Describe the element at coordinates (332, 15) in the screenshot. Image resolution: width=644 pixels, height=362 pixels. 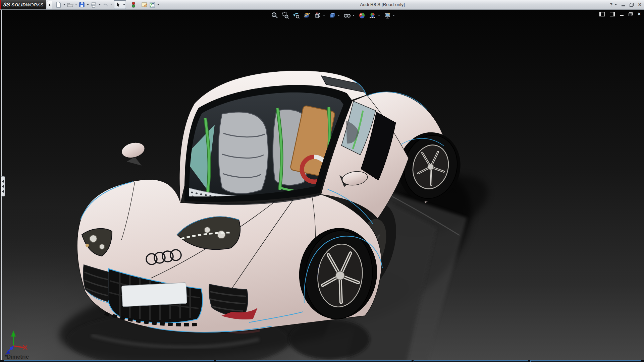
I see `display-style-icon` at that location.